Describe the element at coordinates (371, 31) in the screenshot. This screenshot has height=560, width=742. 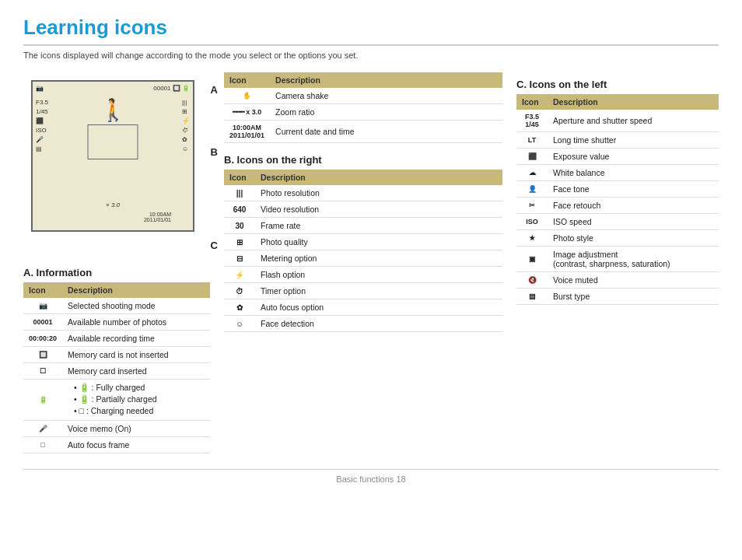
I see `page-title: Learning icons` at that location.